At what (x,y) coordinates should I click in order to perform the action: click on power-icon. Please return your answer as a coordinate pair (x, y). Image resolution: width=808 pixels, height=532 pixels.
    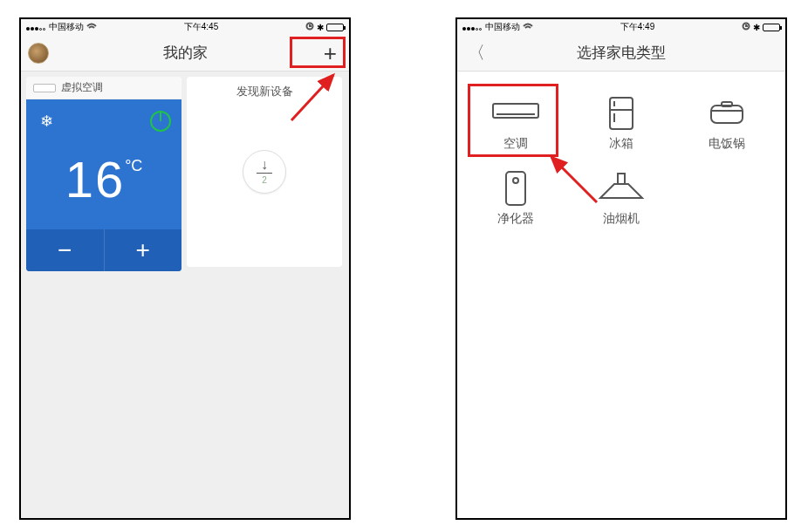
    Looking at the image, I should click on (161, 121).